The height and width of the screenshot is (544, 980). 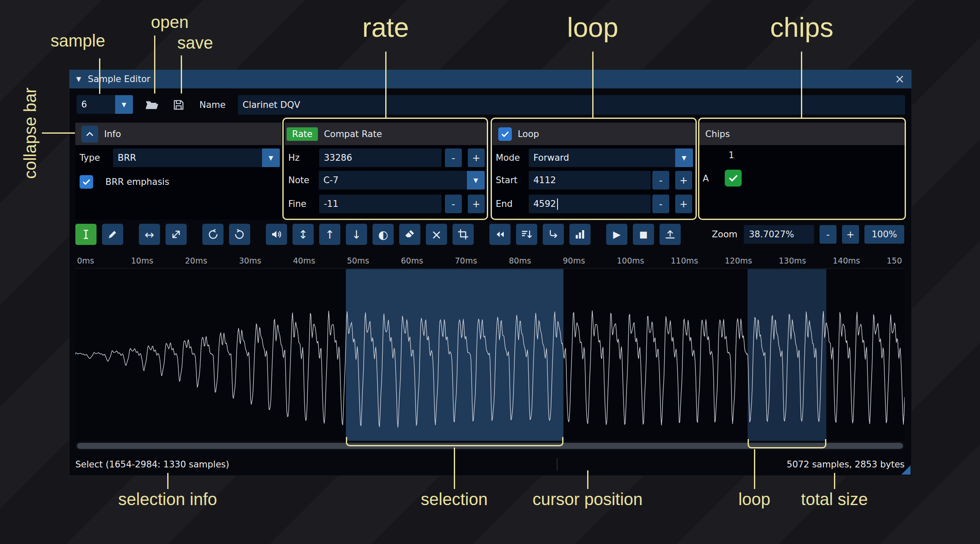 I want to click on info-section-header: Info, so click(x=179, y=134).